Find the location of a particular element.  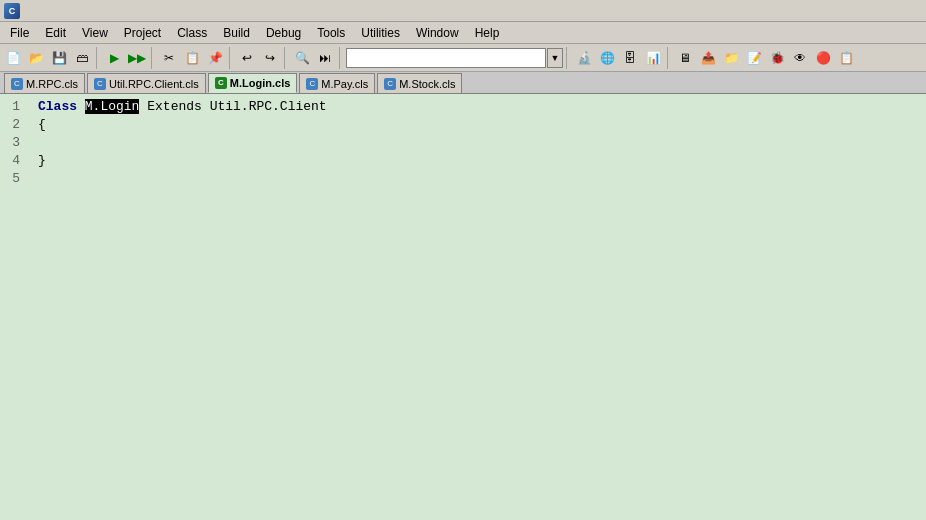

tab-label: M.Login.cls is located at coordinates (260, 83).